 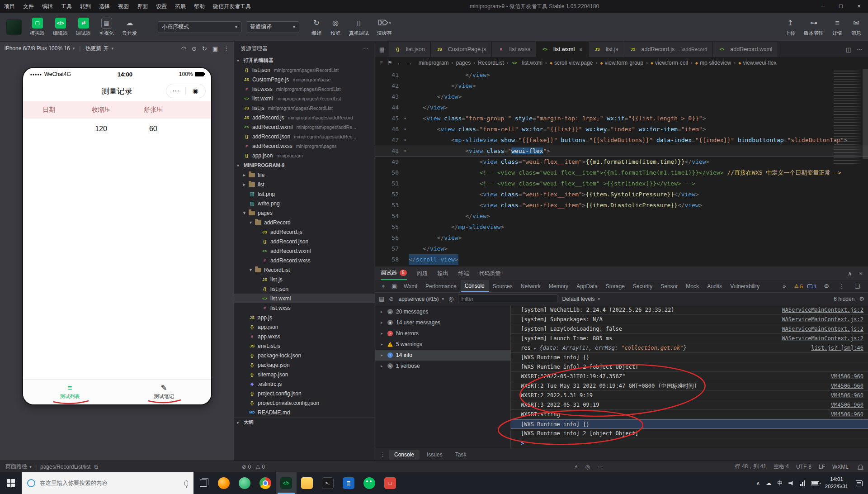 I want to click on cloud-icon: ☁, so click(x=769, y=483).